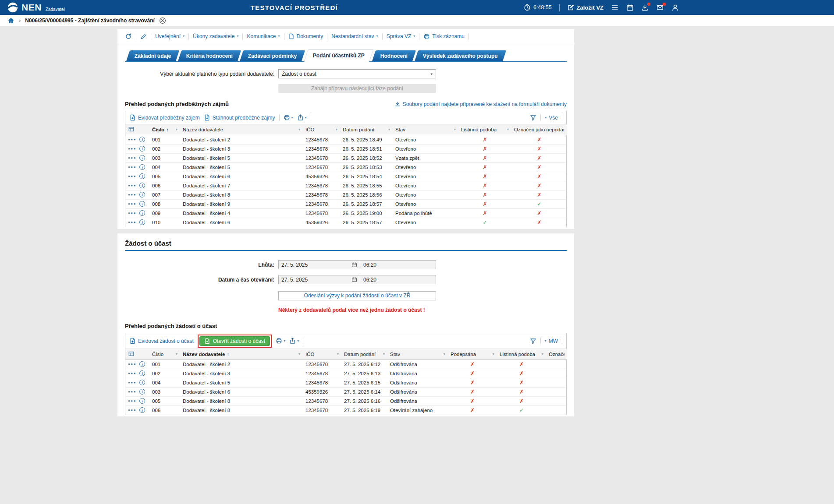 Image resolution: width=834 pixels, height=504 pixels. Describe the element at coordinates (273, 56) in the screenshot. I see `tab-zadavaci-podminky: Zadávací podmínky` at that location.